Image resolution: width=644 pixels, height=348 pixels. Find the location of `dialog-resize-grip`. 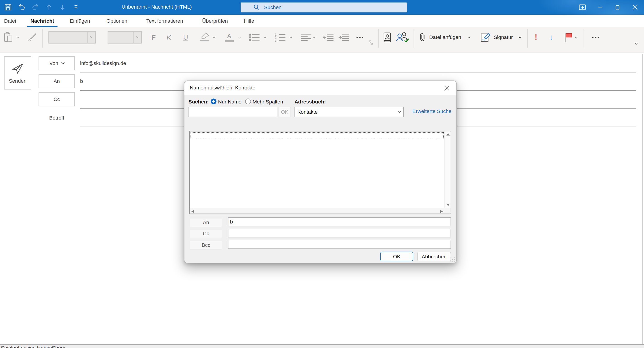

dialog-resize-grip is located at coordinates (452, 260).